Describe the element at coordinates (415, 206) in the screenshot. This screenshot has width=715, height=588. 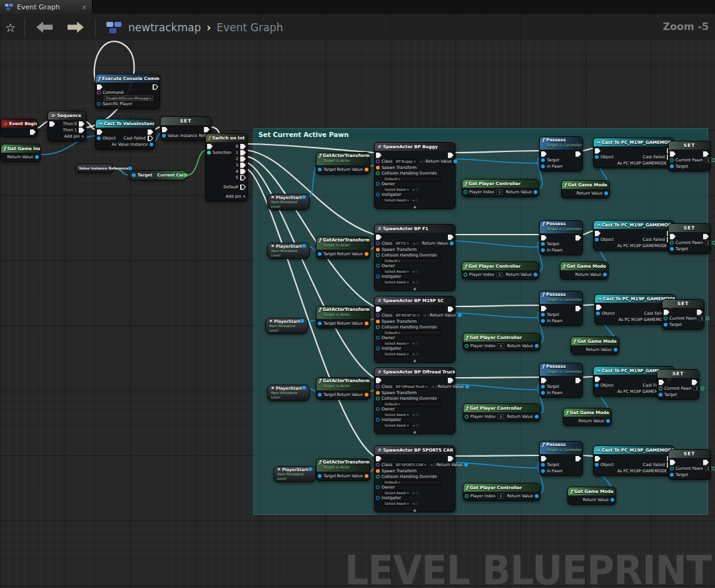
I see `spawnactor-bp-buggy-collapse-arrow-icon: ▲` at that location.